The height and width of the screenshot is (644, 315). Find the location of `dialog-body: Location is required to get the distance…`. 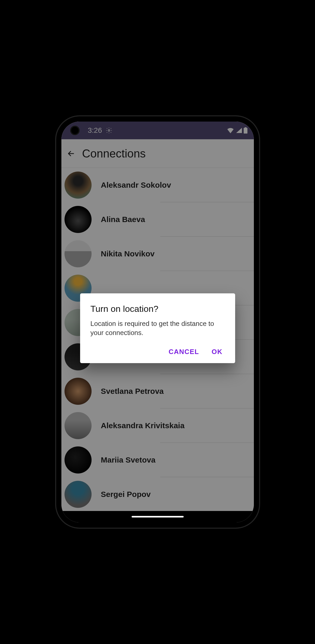

dialog-body: Location is required to get the distance… is located at coordinates (158, 328).